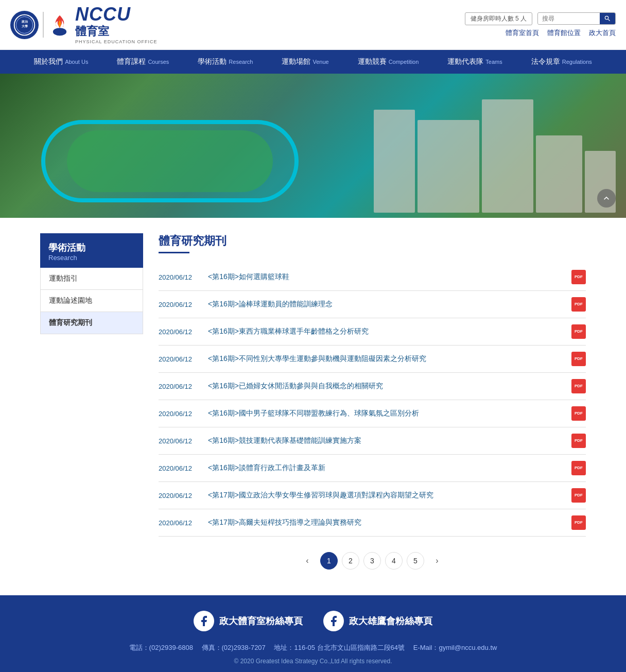 The width and height of the screenshot is (626, 672). What do you see at coordinates (372, 558) in the screenshot?
I see `pagination: ‹ 1 2 3 4 5 ›` at bounding box center [372, 558].